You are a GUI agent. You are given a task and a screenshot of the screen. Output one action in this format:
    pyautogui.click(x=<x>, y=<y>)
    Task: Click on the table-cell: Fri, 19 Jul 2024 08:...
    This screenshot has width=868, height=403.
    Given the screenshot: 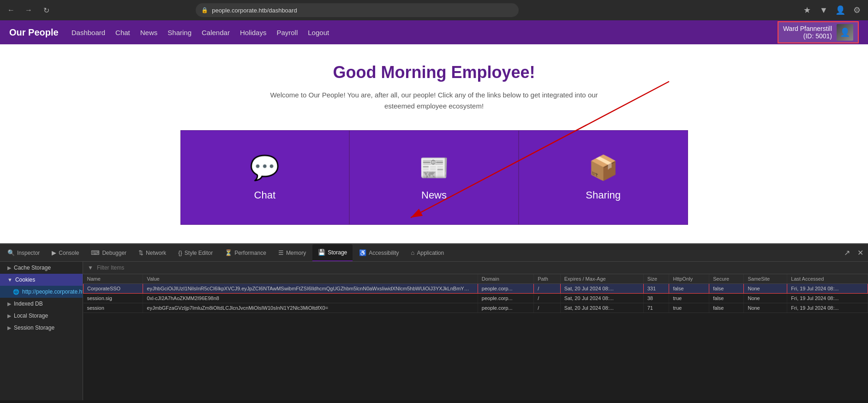 What is the action you would take?
    pyautogui.click(x=828, y=298)
    